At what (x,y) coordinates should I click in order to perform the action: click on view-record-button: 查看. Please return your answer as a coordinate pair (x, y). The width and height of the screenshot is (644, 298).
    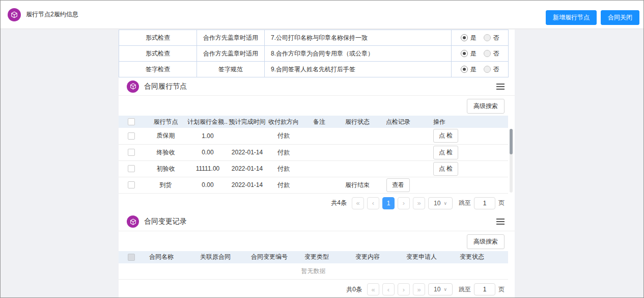
    Looking at the image, I should click on (398, 185).